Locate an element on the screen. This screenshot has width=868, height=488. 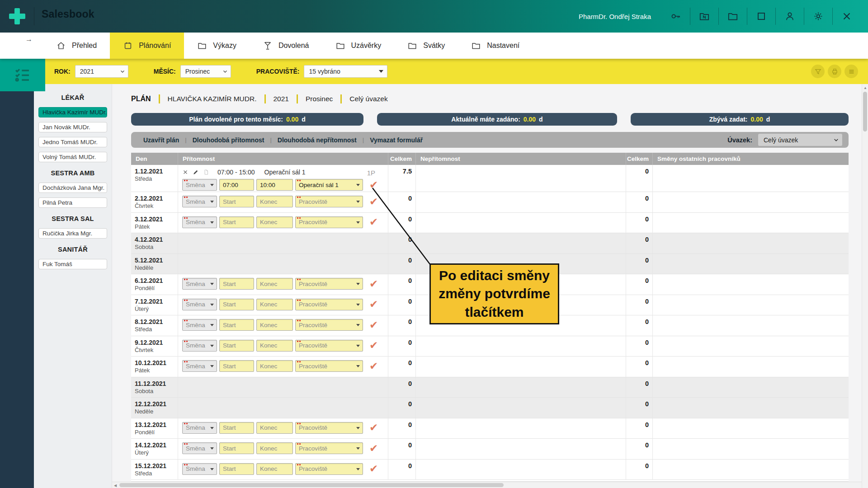
year-select: 2021 is located at coordinates (102, 71).